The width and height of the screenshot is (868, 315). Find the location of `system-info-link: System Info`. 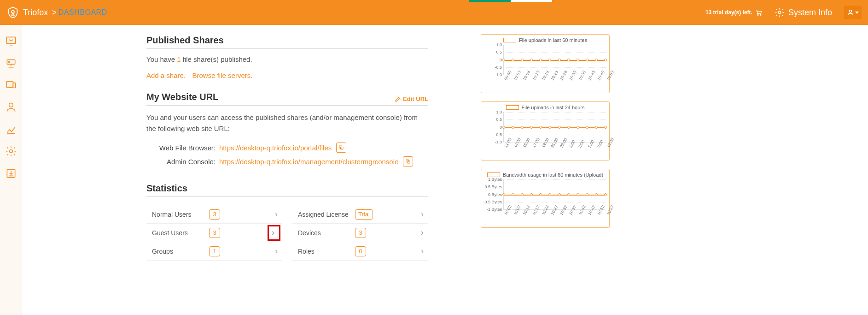

system-info-link: System Info is located at coordinates (803, 12).